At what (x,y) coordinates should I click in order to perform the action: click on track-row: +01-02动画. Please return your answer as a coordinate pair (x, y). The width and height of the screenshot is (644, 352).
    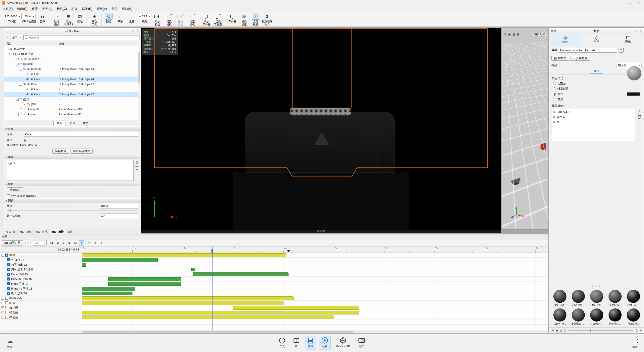
    Looking at the image, I should click on (41, 298).